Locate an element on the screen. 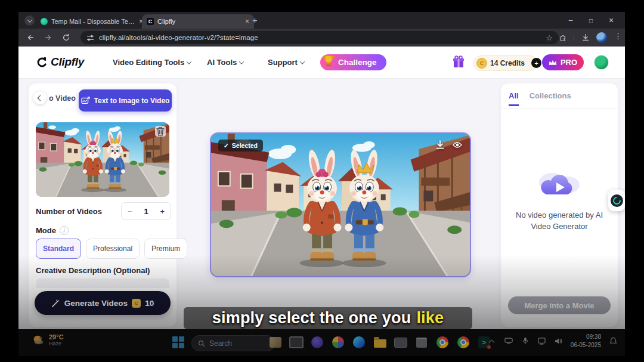 The height and width of the screenshot is (362, 644). address-bar: clipfly.ai/aitools/ai-video-generator-v2… is located at coordinates (320, 38).